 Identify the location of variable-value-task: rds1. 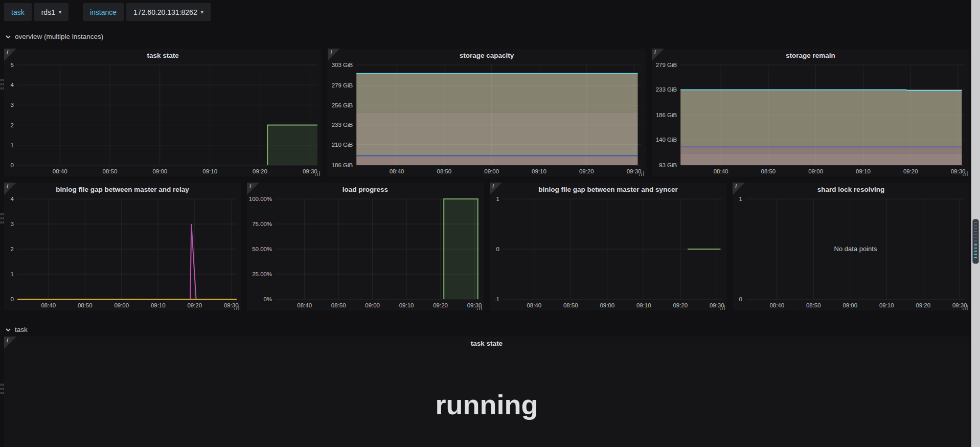
(51, 12).